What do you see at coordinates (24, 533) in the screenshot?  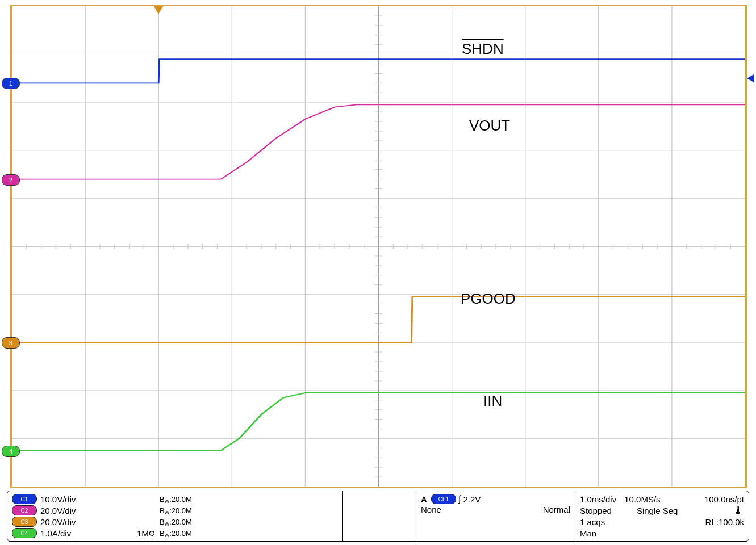 I see `ch4-pill-icon: C4` at bounding box center [24, 533].